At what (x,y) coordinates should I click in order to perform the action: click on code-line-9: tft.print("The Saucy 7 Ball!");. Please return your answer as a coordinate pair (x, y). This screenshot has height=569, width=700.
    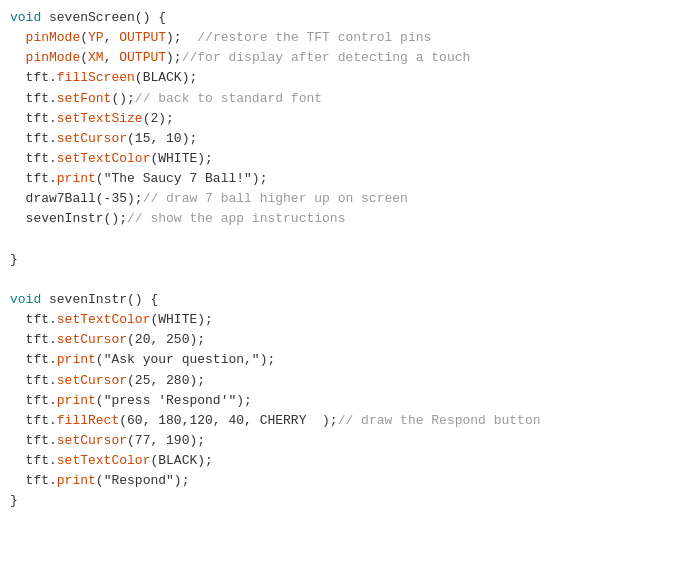
    Looking at the image, I should click on (350, 179).